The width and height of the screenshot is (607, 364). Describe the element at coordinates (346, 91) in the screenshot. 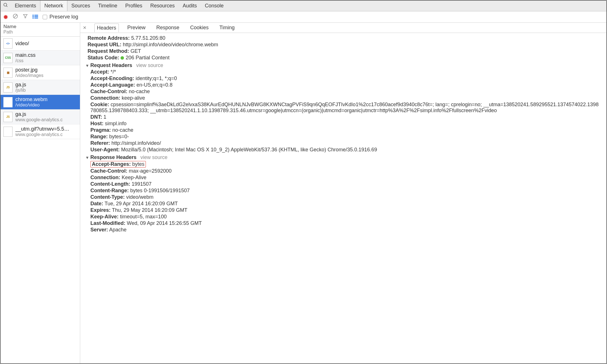

I see `header-row: Cache-Control: no-cache` at that location.